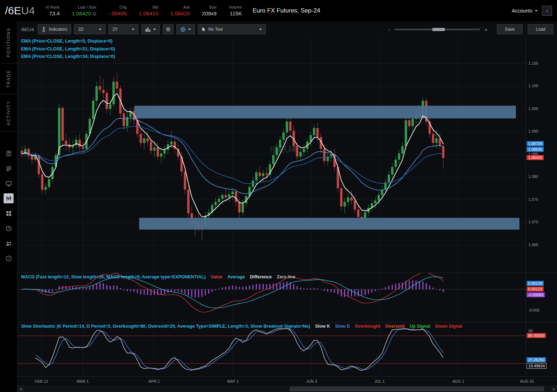  Describe the element at coordinates (180, 11) in the screenshot. I see `quote-field: Ask 1.08420` at that location.